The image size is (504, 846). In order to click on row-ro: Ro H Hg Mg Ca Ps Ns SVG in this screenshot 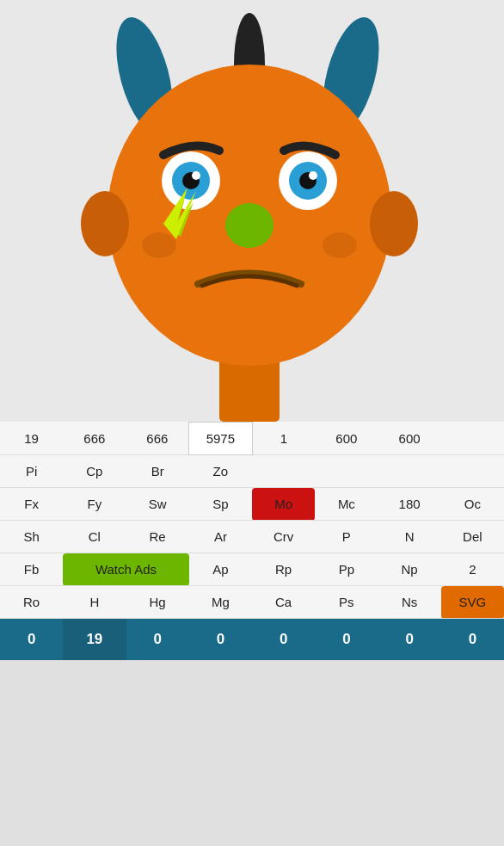, I will do `click(252, 602)`.